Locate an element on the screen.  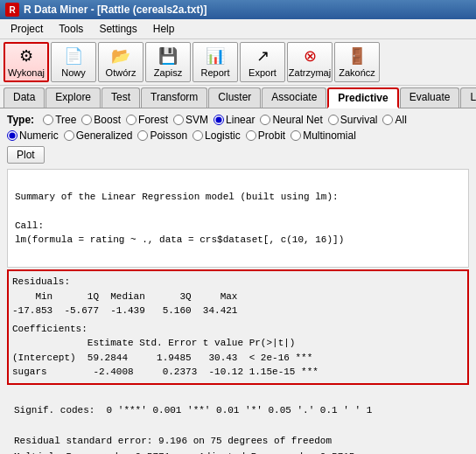
radio-probit-label: Probit is located at coordinates (271, 136).